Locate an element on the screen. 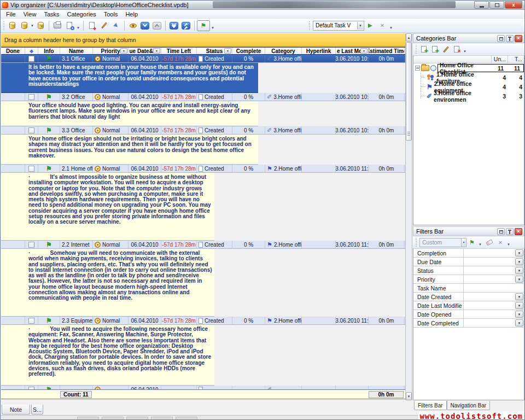 This screenshot has width=525, height=420. column-header-status: Status▼ is located at coordinates (214, 51).